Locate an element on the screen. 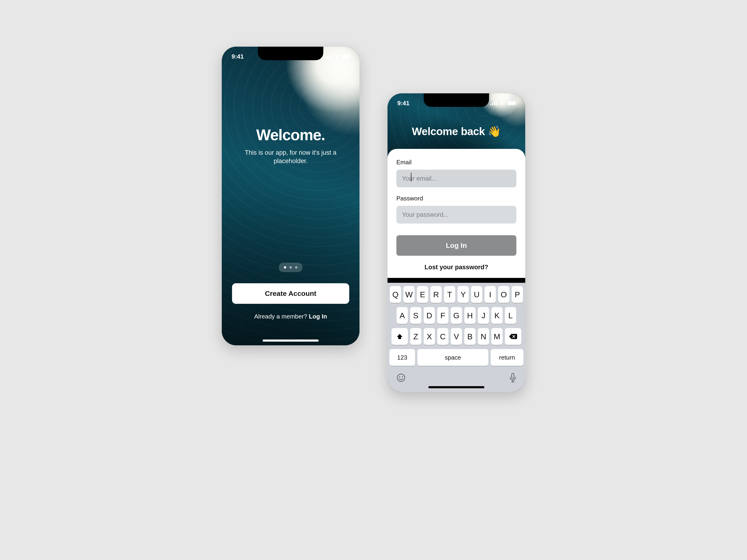 Image resolution: width=747 pixels, height=560 pixels. microphone-icon is located at coordinates (513, 378).